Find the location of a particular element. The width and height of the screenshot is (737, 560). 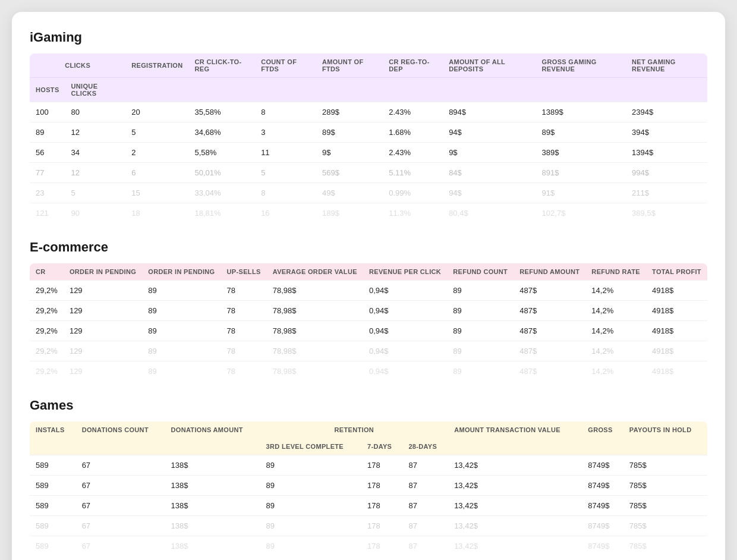

ec-col-upsells: UP-SELLS is located at coordinates (244, 272).